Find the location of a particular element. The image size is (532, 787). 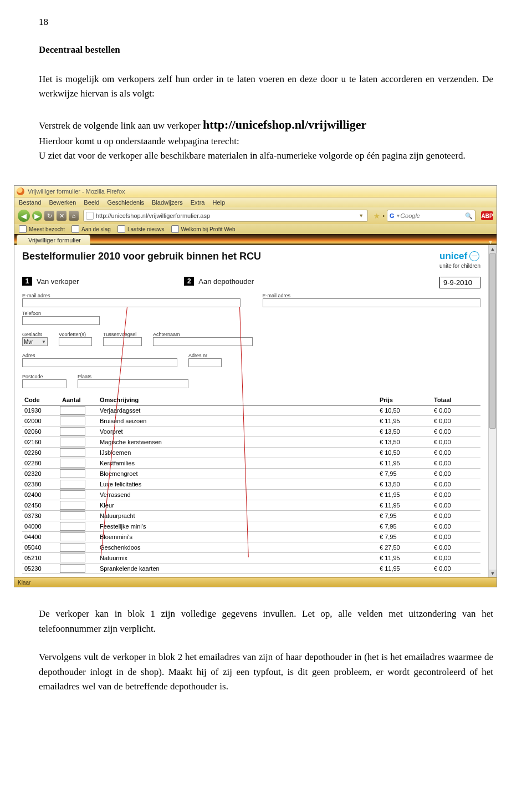

menu-bewerken: Bewerken is located at coordinates (62, 202).